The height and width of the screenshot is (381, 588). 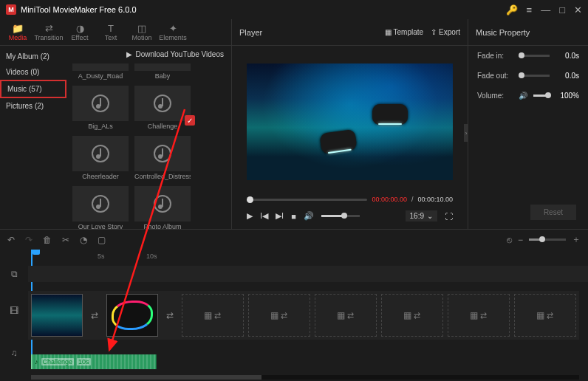 What do you see at coordinates (435, 199) in the screenshot?
I see `time-total: 00:00:10.00` at bounding box center [435, 199].